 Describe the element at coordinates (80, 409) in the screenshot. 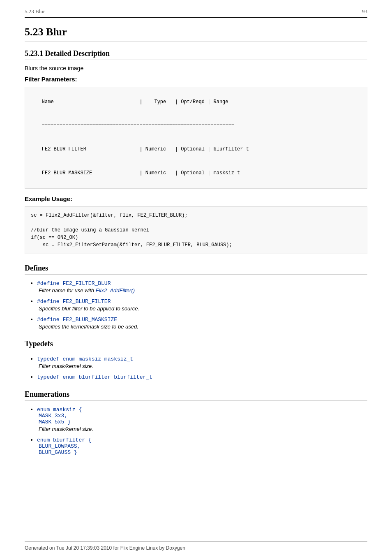

I see `enum-brace-1: {` at that location.